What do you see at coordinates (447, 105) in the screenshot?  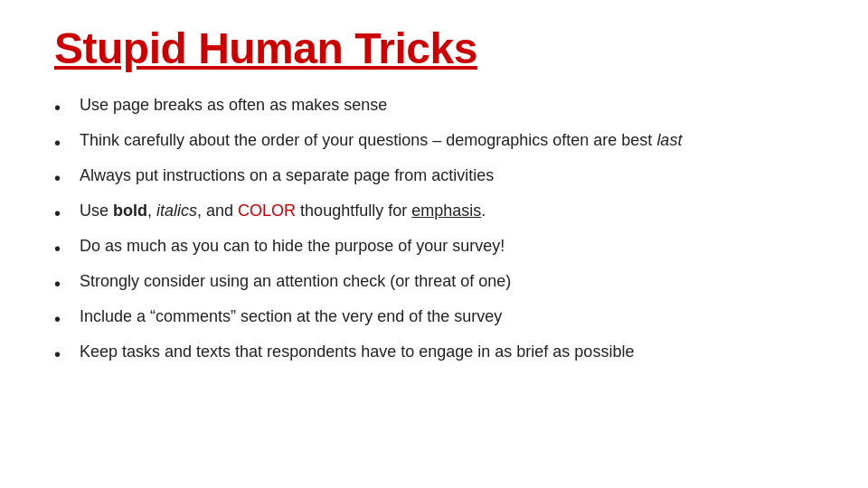 I see `bullet-text: Use page breaks as often as makes sense` at bounding box center [447, 105].